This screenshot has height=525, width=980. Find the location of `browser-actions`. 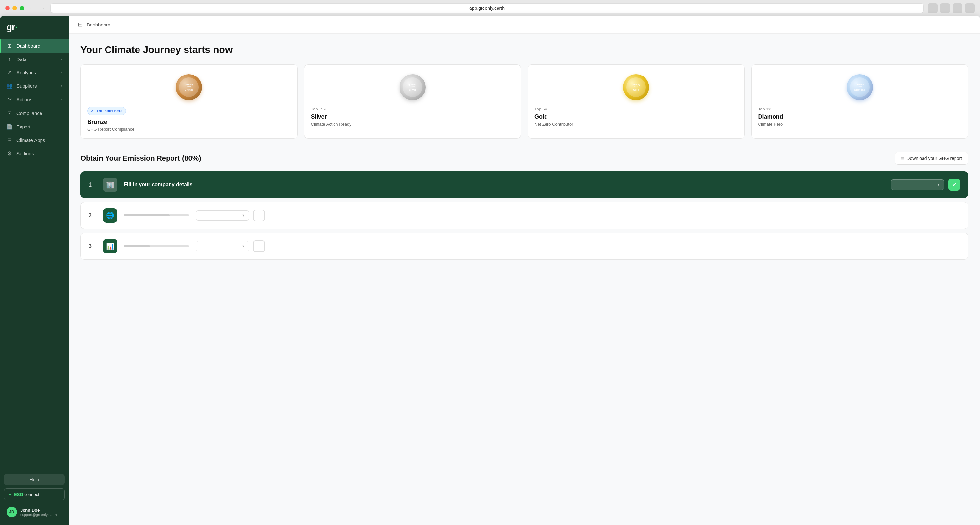

browser-actions is located at coordinates (951, 8).